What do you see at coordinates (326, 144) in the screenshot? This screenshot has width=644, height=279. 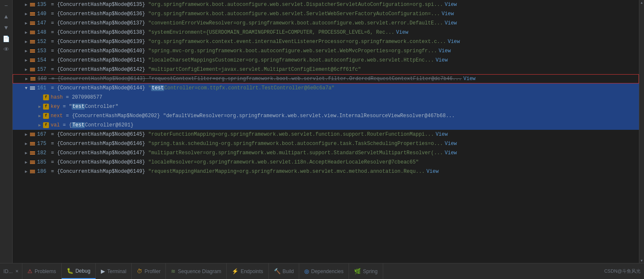 I see `table-row: ▶ 175 = {ConcurrentHashMap$Node@6146} "s…` at bounding box center [326, 144].